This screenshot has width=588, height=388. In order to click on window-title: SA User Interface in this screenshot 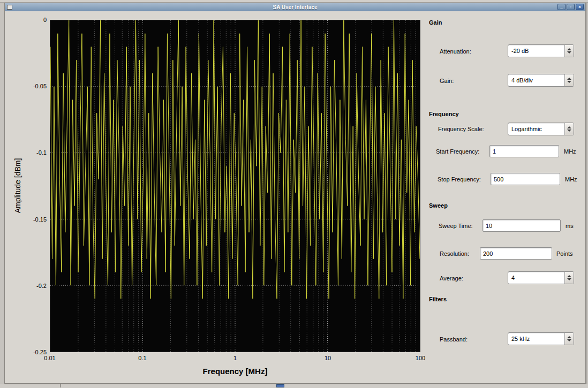, I will do `click(295, 7)`.